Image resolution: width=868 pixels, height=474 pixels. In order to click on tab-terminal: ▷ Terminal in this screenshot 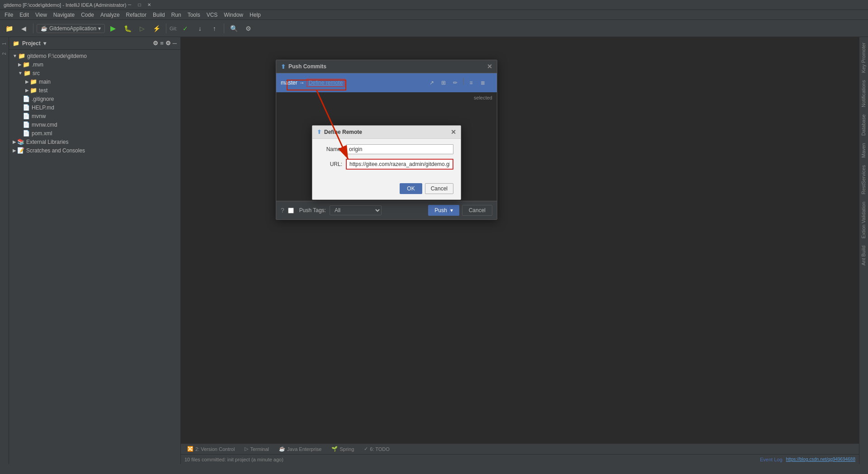, I will do `click(257, 449)`.